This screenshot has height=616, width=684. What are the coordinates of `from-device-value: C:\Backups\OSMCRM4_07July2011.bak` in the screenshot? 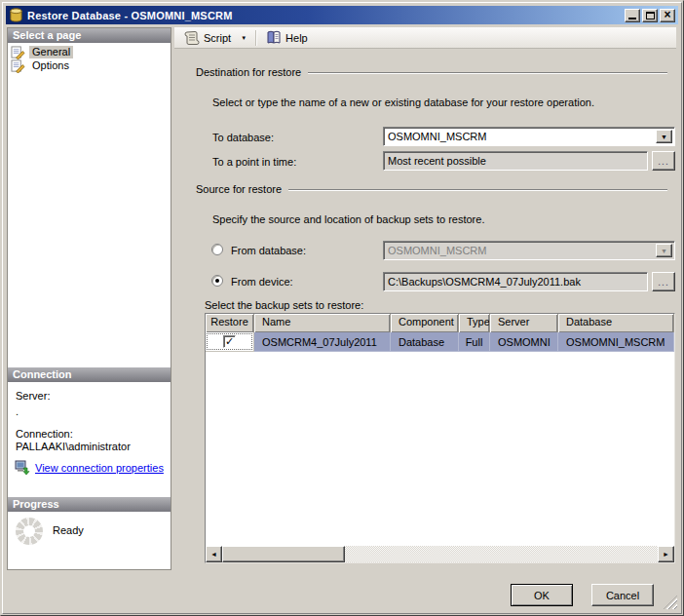 It's located at (484, 282).